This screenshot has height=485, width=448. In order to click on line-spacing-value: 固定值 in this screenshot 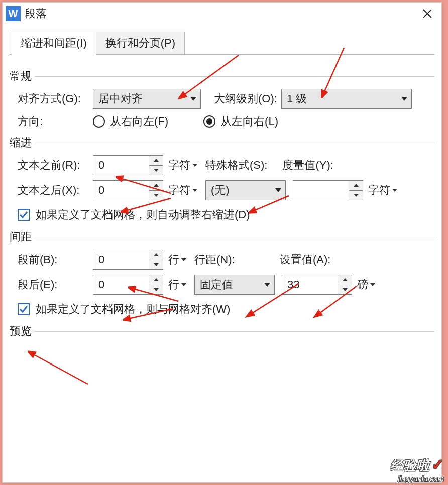, I will do `click(216, 285)`.